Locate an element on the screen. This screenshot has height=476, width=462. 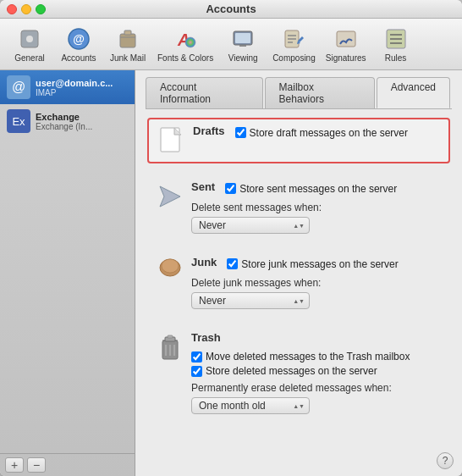
help-area: ? is located at coordinates (299, 462).